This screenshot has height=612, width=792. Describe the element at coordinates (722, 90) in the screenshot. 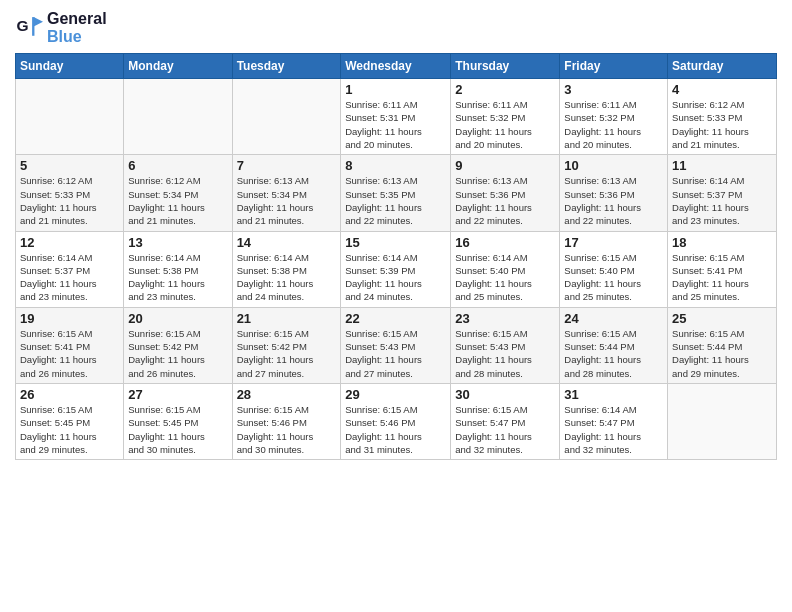

I see `day-number: 4` at that location.